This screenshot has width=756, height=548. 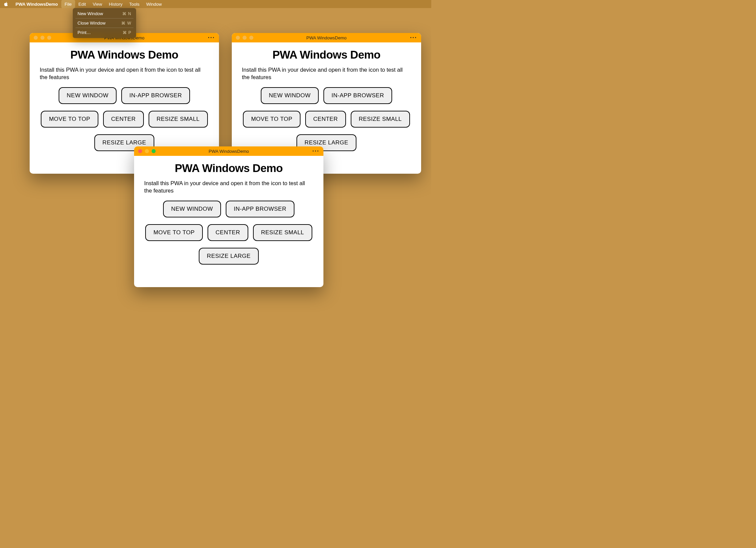 I want to click on file-menu-print: Print… ⌘ P, so click(x=104, y=32).